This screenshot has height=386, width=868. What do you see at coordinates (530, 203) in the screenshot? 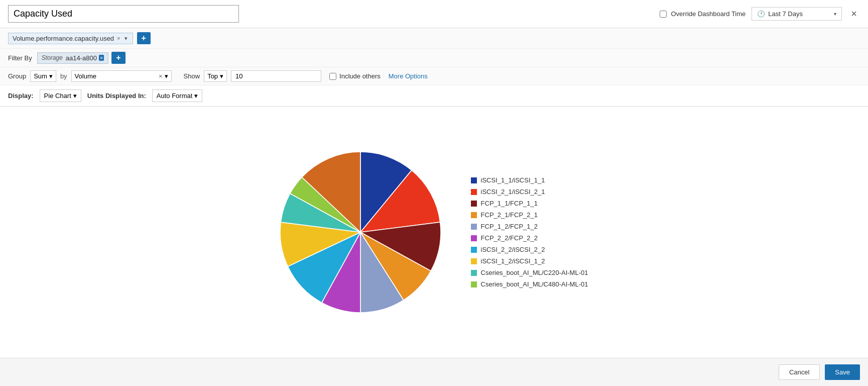
I see `legend-item: FCP_1_1/FCP_1_1` at bounding box center [530, 203].